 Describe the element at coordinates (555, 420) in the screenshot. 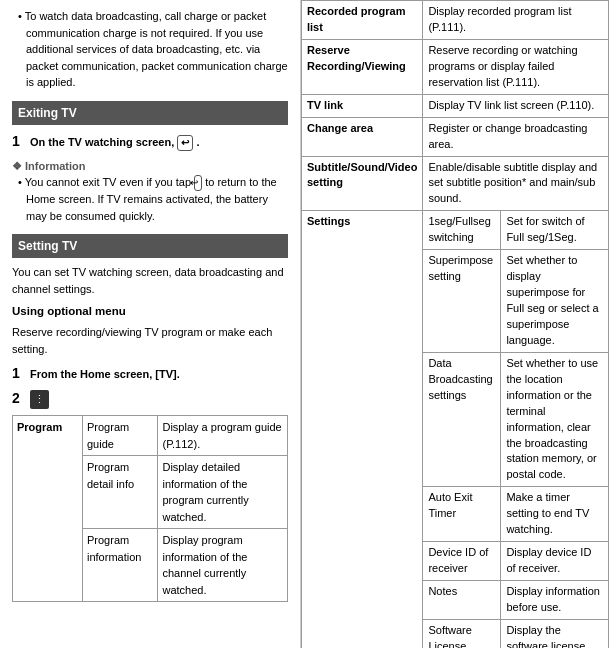

I see `desc-cell: Set whether to use the location informat…` at that location.